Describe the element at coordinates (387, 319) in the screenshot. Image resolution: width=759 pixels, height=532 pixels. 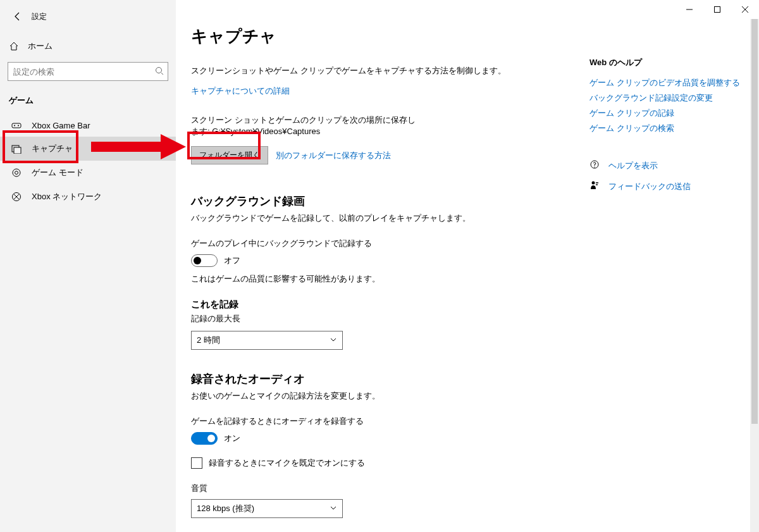
I see `record-sublabel: 記録の最大長` at that location.